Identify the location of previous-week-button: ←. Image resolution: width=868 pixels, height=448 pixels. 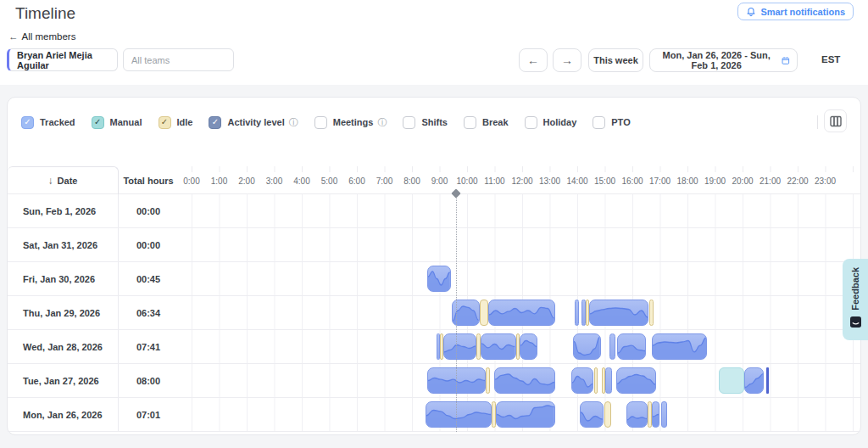
(533, 60).